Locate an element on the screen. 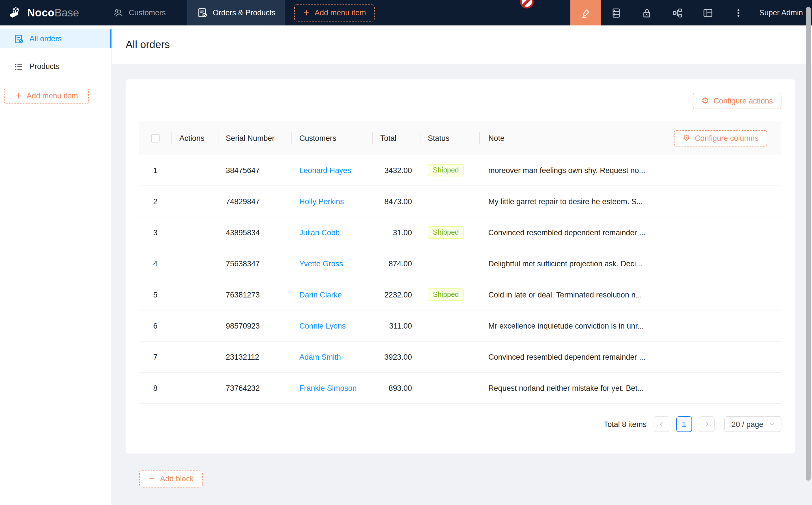 Image resolution: width=812 pixels, height=505 pixels. customer-link: Adam Smith is located at coordinates (320, 357).